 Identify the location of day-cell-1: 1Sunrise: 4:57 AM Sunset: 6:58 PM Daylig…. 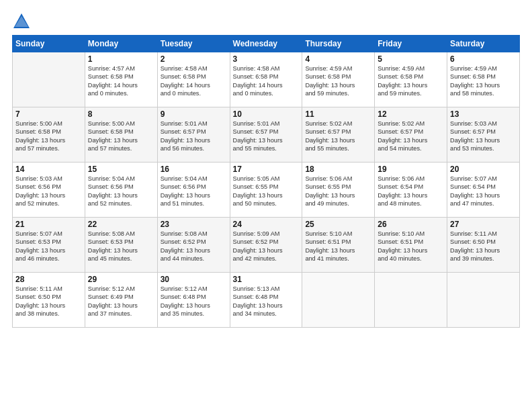
(121, 80).